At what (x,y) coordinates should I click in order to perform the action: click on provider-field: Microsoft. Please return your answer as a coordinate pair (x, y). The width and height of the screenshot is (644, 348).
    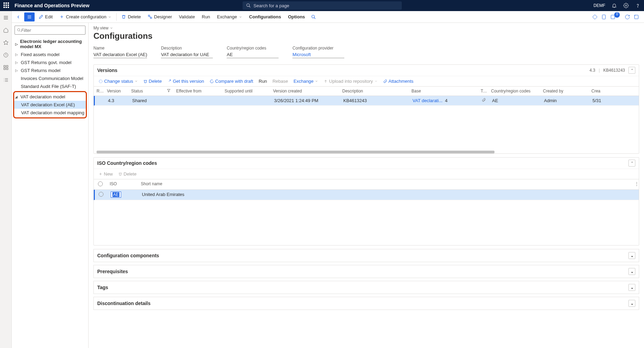
    Looking at the image, I should click on (318, 55).